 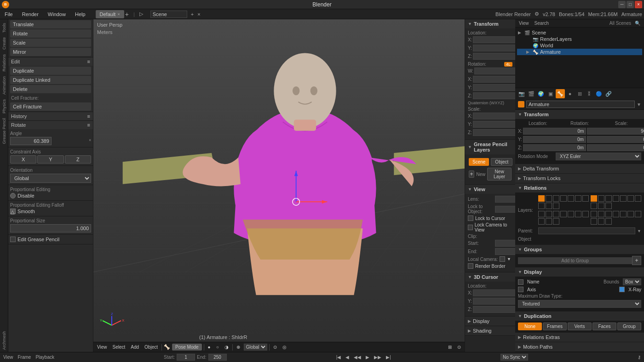 I want to click on axis-z-button: Z, so click(x=78, y=159).